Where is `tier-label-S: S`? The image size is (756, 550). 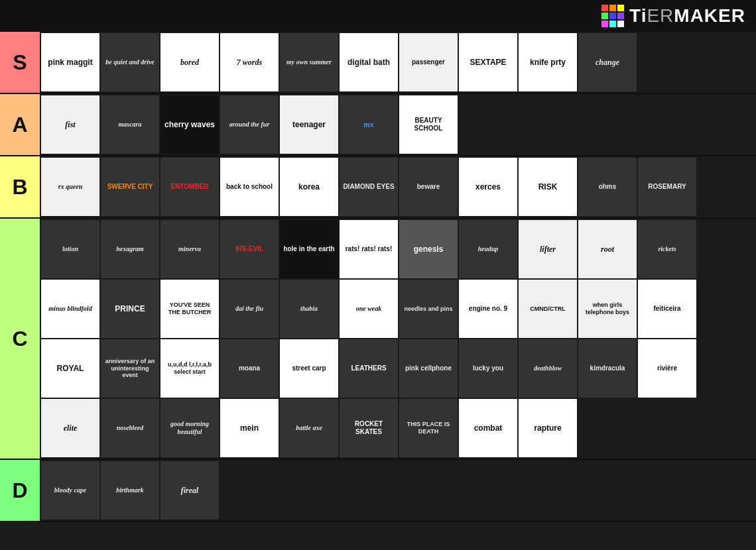 tier-label-S: S is located at coordinates (20, 62).